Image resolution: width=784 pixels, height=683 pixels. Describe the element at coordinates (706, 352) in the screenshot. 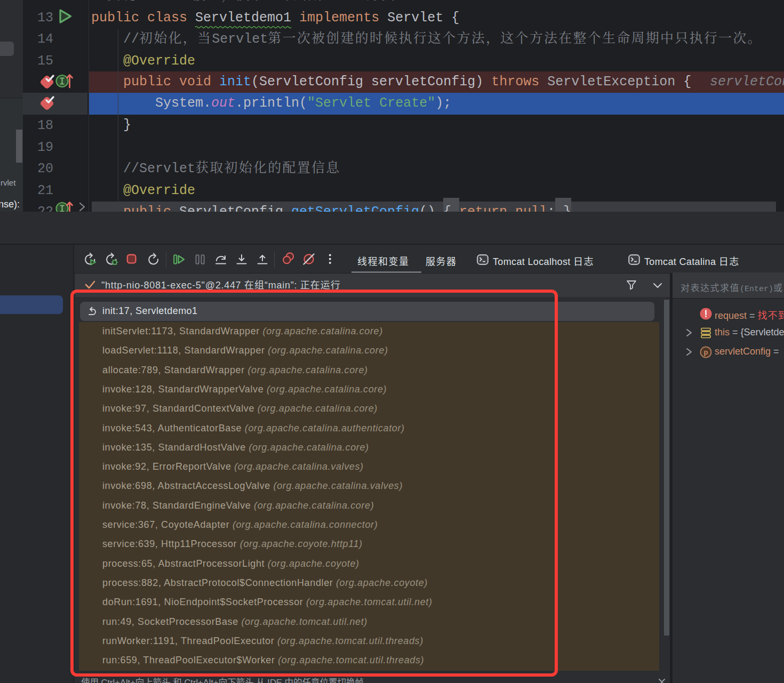

I see `svg-text: p` at that location.